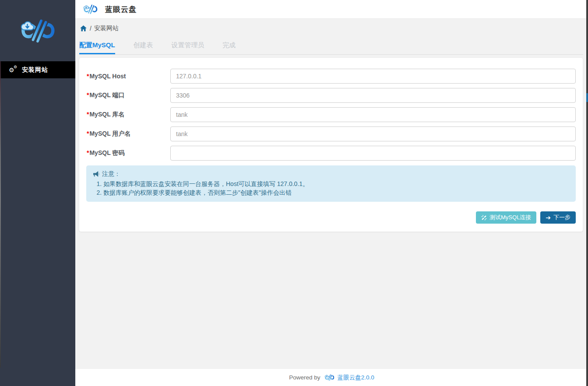  What do you see at coordinates (144, 47) in the screenshot?
I see `tab-create-tables: 创建表` at bounding box center [144, 47].